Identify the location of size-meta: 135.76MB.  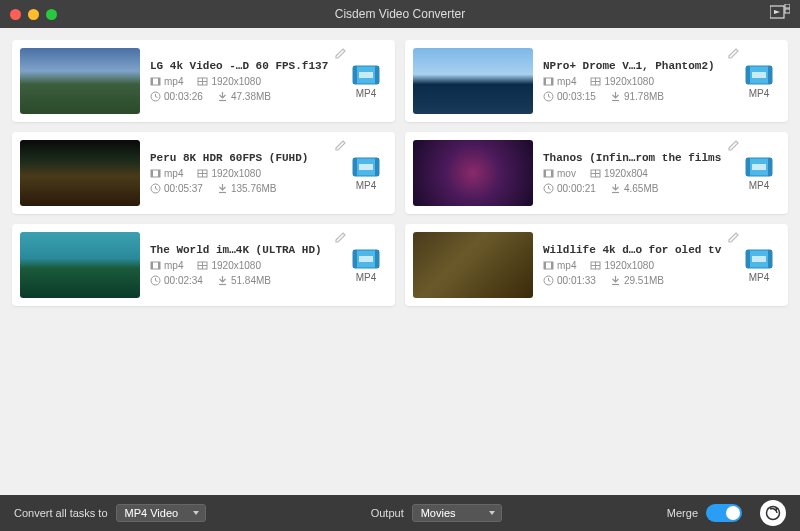
(247, 188).